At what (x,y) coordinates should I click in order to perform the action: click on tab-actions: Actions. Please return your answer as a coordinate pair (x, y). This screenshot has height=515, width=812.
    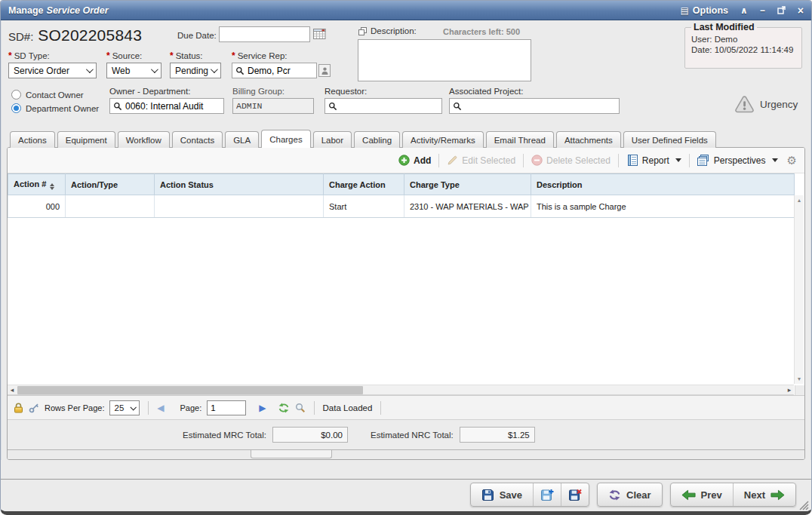
    Looking at the image, I should click on (32, 139).